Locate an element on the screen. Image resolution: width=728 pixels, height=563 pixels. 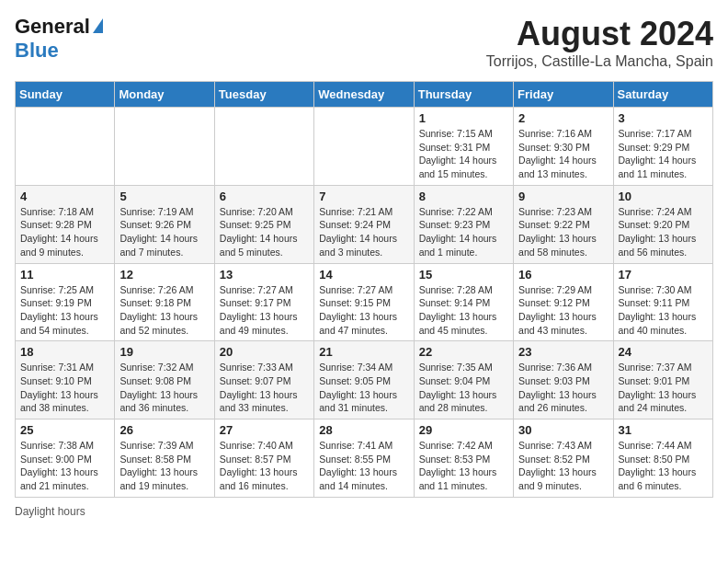
table-row: 7Sunrise: 7:21 AM Sunset: 9:24 PM Daylig… is located at coordinates (364, 224).